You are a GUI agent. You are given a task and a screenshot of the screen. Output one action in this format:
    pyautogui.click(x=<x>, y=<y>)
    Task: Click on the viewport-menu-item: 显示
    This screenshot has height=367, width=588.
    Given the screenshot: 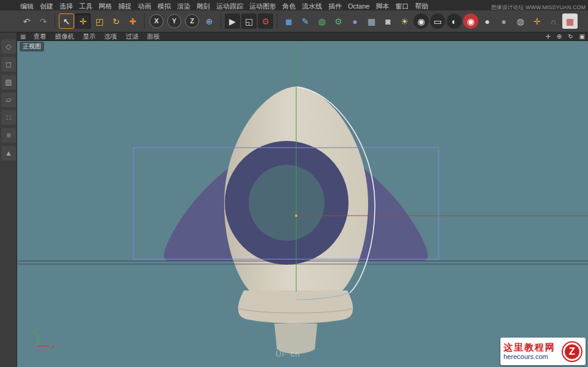 What is the action you would take?
    pyautogui.click(x=89, y=37)
    